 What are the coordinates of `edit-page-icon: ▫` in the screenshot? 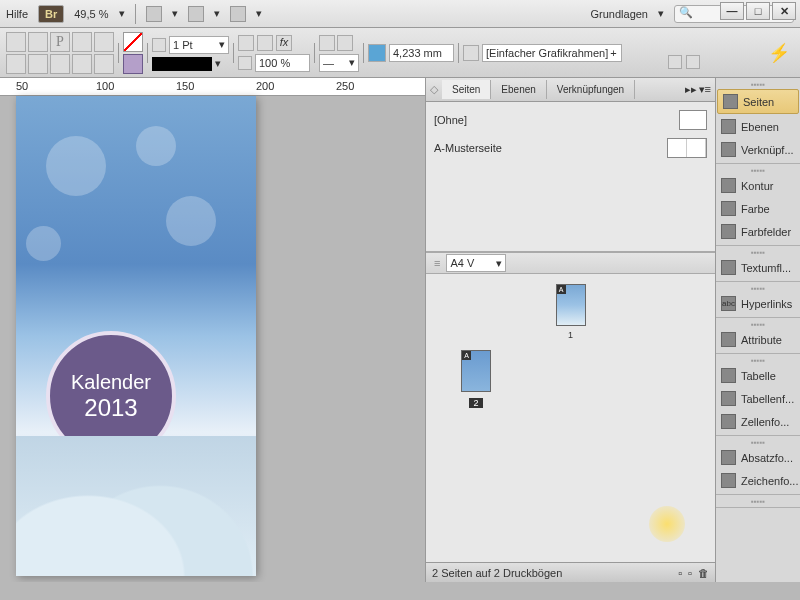 It's located at (680, 573).